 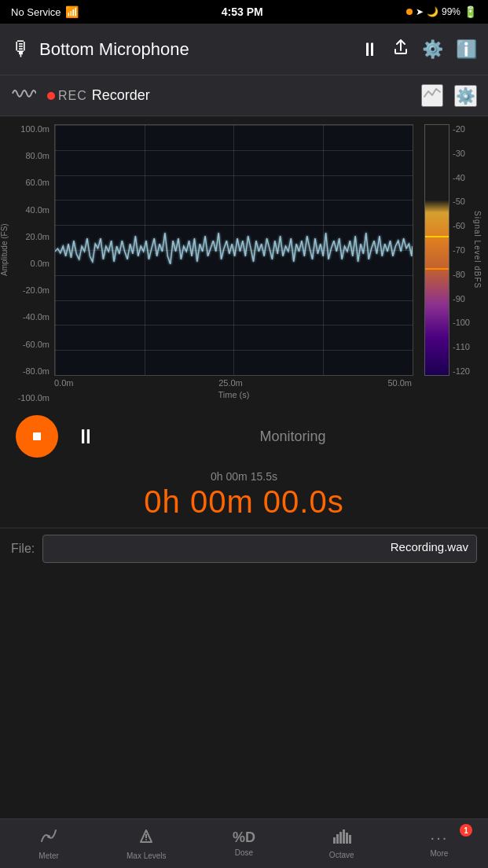 What do you see at coordinates (146, 837) in the screenshot?
I see `max-levels-icon` at bounding box center [146, 837].